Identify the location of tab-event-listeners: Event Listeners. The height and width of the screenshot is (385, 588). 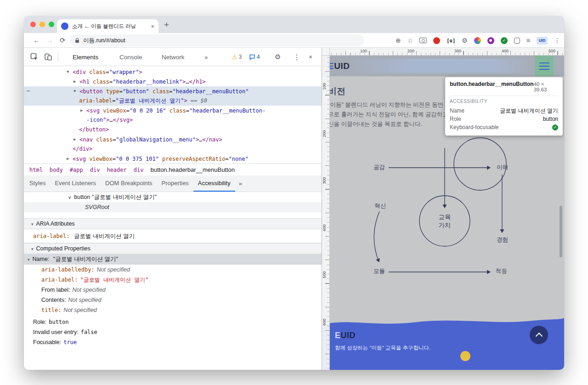
(75, 184).